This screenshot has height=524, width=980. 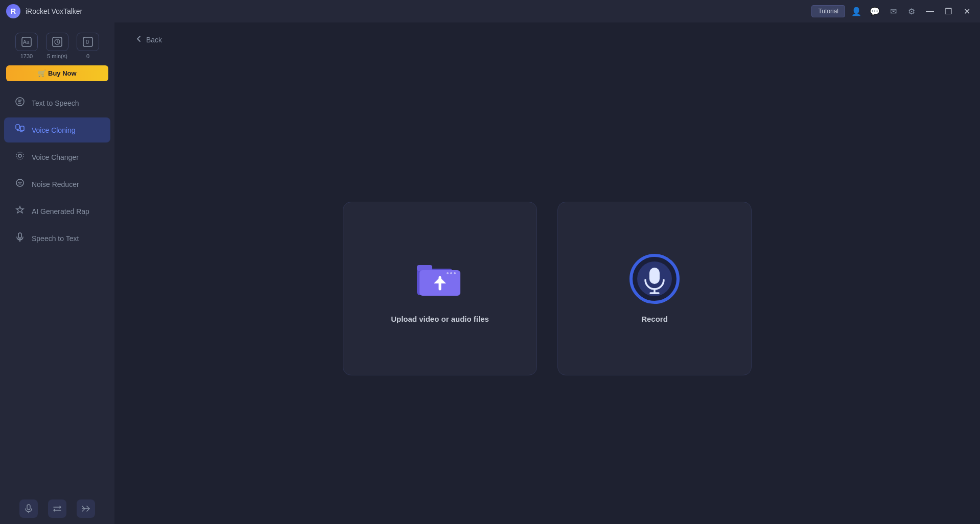 What do you see at coordinates (20, 103) in the screenshot?
I see `text-to-speech-icon` at bounding box center [20, 103].